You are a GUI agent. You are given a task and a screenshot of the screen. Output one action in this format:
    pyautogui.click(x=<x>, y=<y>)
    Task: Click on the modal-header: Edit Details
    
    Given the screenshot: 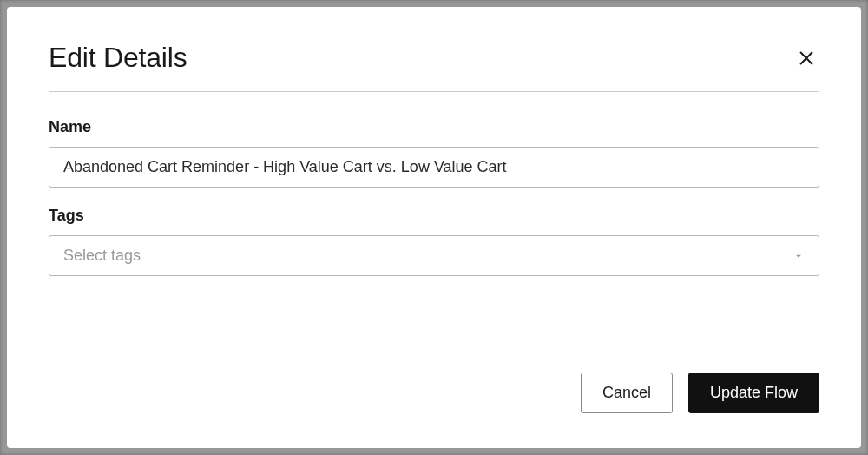 What is the action you would take?
    pyautogui.click(x=434, y=57)
    